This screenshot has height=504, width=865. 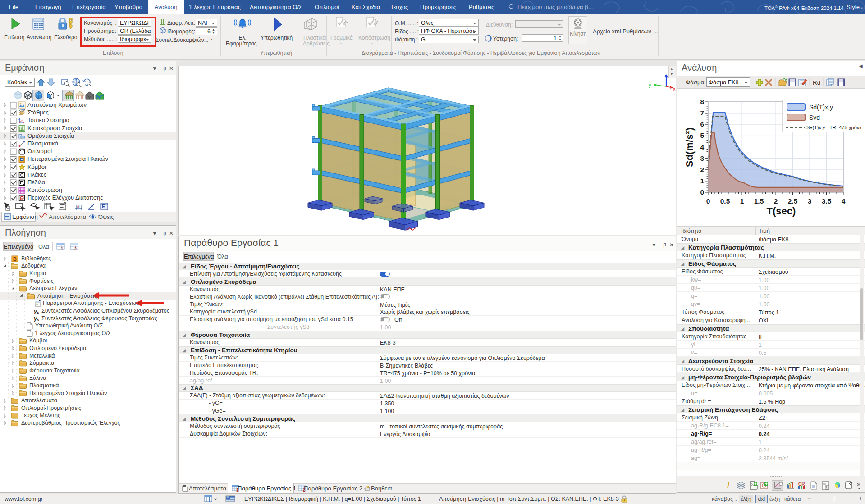 I want to click on svg-text: y, so click(x=650, y=85).